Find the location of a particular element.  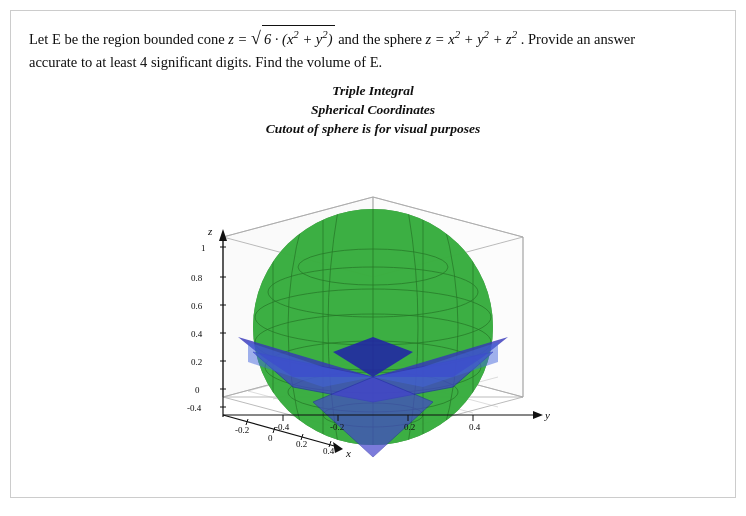

title-line3: Cutout of sphere is for visual purposes is located at coordinates (374, 128).